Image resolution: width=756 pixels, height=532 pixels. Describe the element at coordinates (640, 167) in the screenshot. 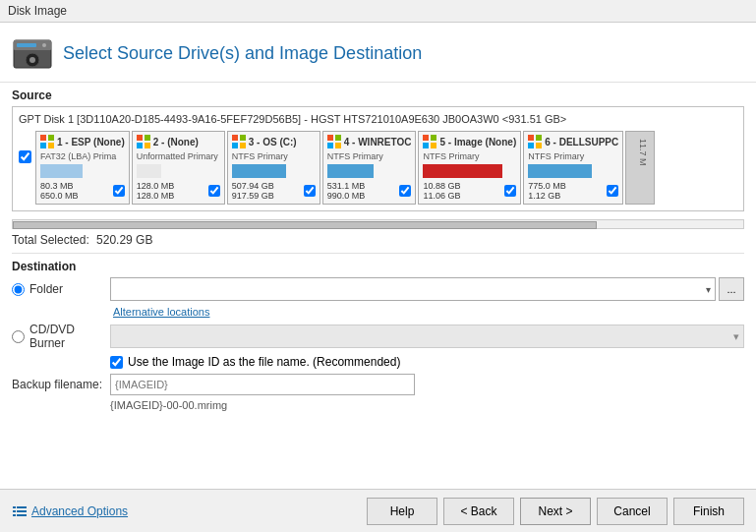

I see `partition-item-extra: 11.7 M` at that location.